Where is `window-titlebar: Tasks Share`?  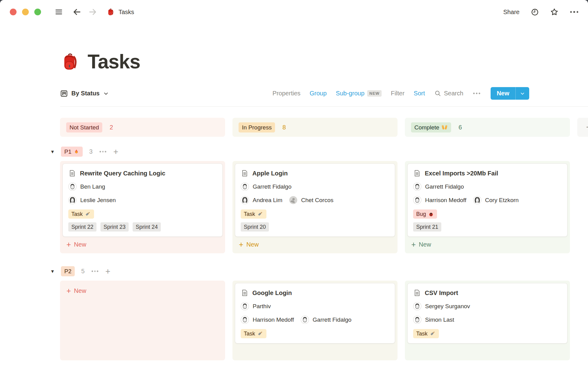 window-titlebar: Tasks Share is located at coordinates (294, 12).